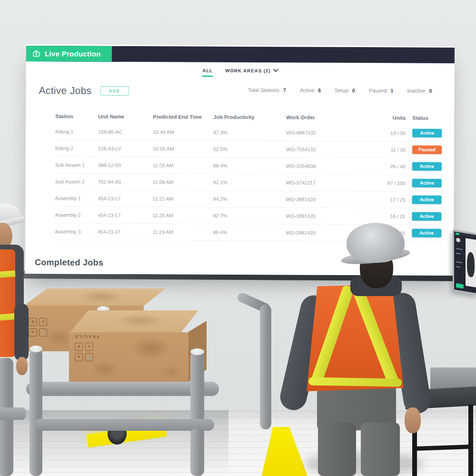  I want to click on tab-all-label: ALL, so click(208, 70).